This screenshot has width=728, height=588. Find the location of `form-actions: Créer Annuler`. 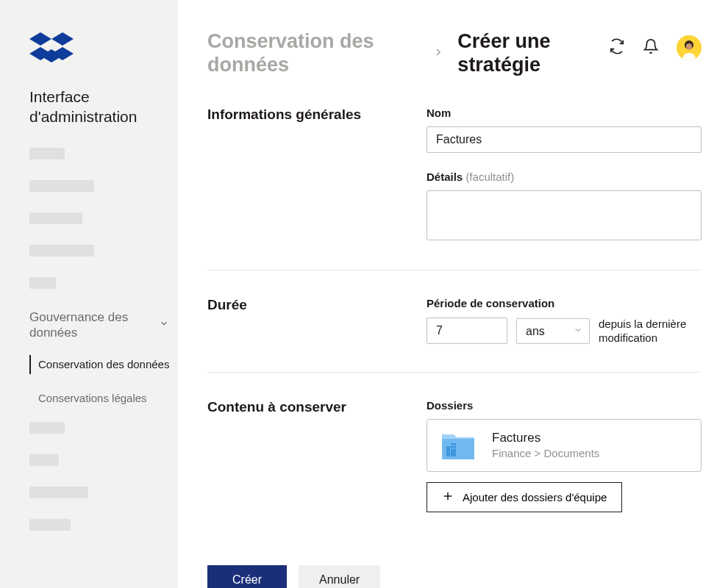

form-actions: Créer Annuler is located at coordinates (454, 576).